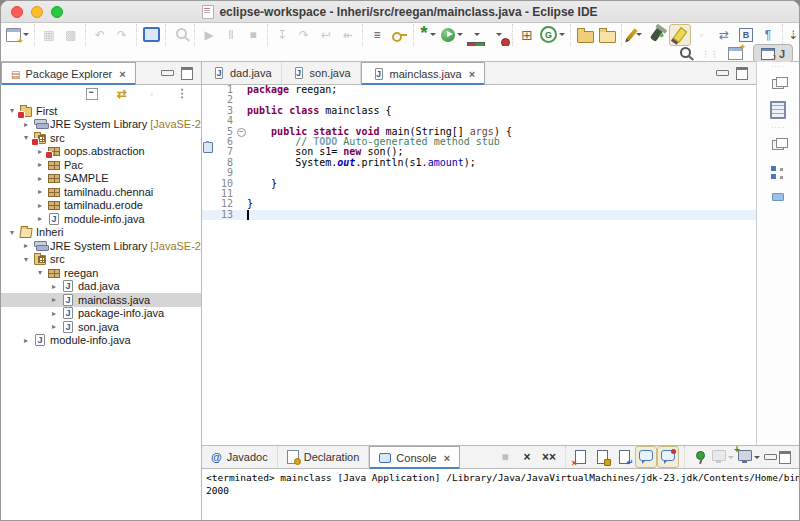 This screenshot has width=800, height=521. Describe the element at coordinates (101, 165) in the screenshot. I see `tree-item-pac: ▸Pac` at that location.